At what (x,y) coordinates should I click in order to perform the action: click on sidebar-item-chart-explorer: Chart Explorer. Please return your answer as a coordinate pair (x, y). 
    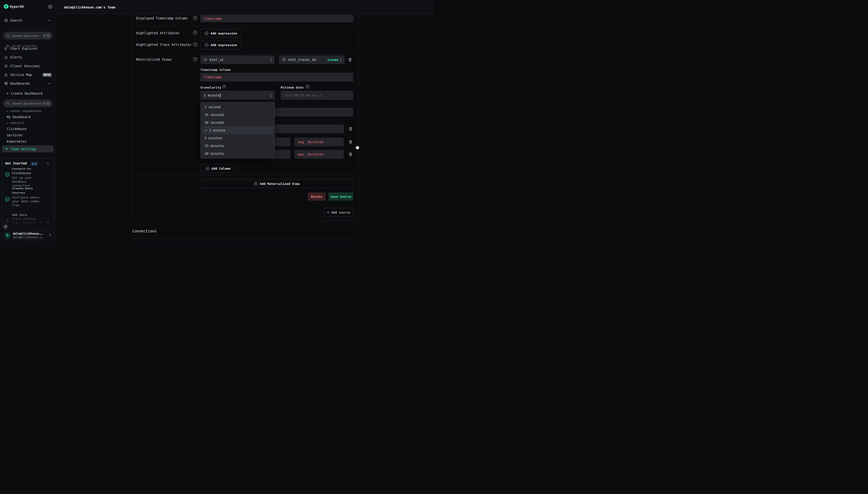
    Looking at the image, I should click on (28, 49).